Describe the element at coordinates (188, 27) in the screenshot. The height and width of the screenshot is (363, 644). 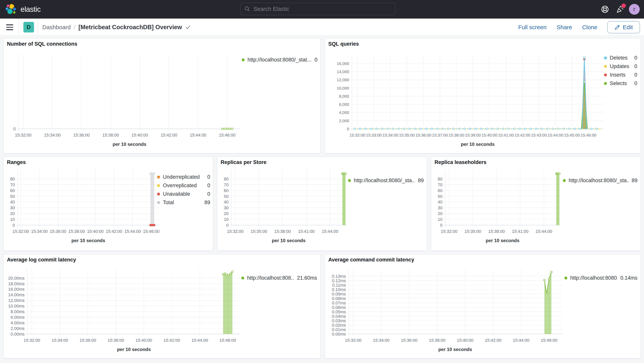
I see `title-check-icon` at that location.